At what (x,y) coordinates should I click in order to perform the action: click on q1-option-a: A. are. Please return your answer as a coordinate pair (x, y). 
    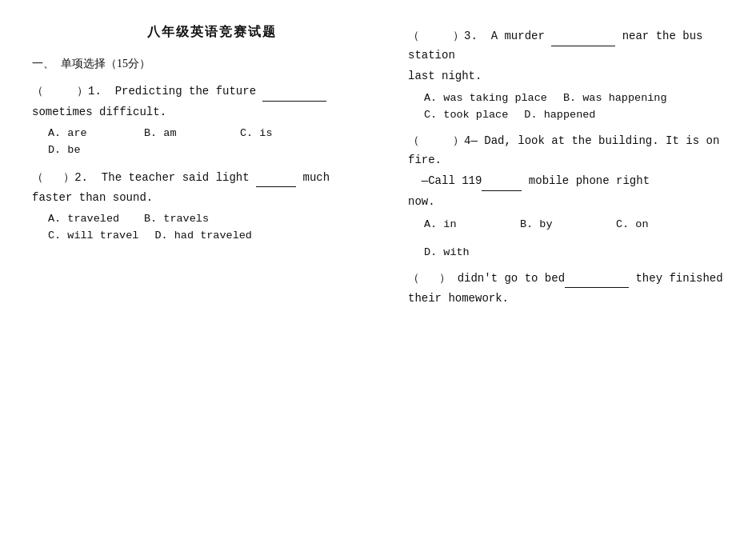
    Looking at the image, I should click on (88, 133).